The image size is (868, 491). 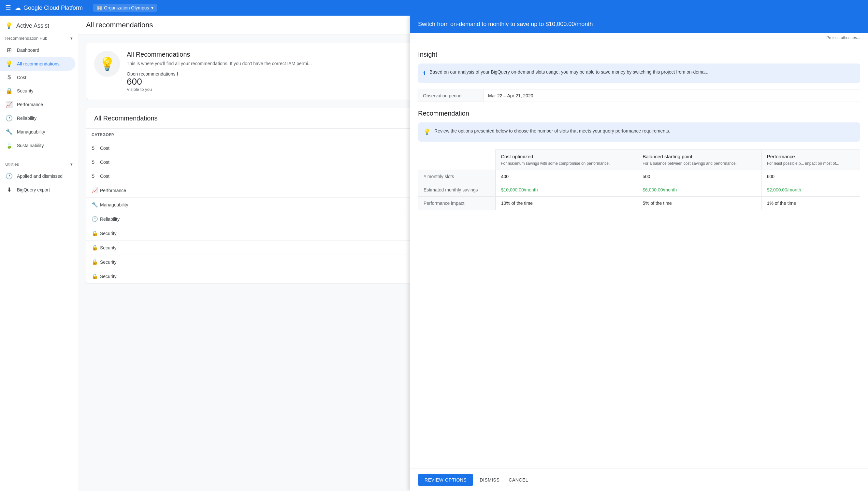 What do you see at coordinates (566, 160) in the screenshot?
I see `col1-header: Cost optimized For maximum savings with …` at bounding box center [566, 160].